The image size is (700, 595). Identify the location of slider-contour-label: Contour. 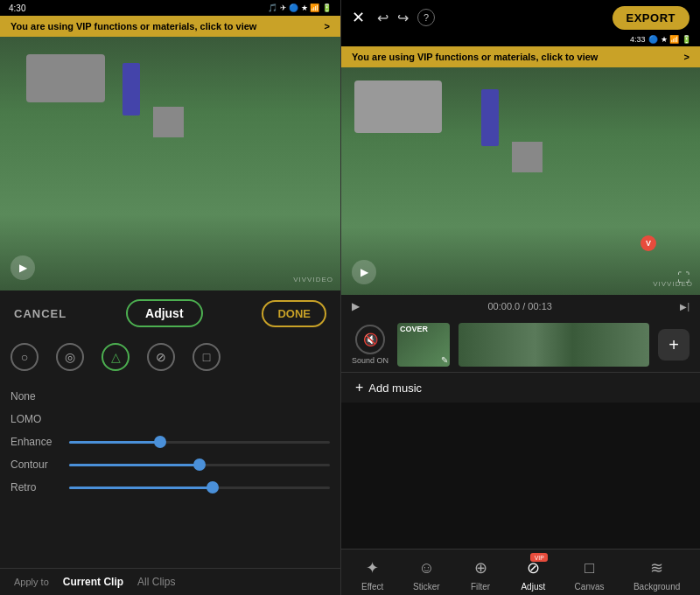
(35, 465).